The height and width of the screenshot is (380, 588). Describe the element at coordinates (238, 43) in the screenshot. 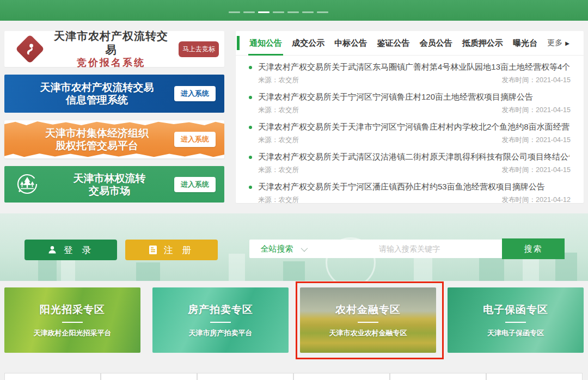

I see `accent-bar` at that location.